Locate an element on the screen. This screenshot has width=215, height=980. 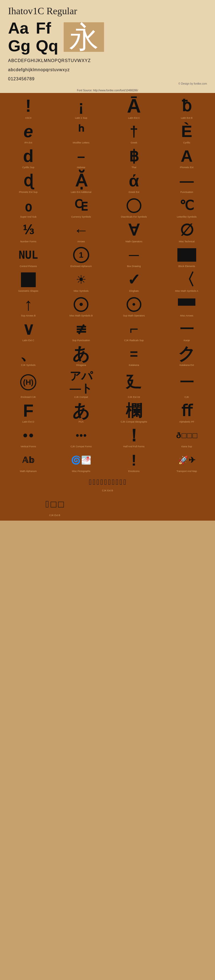
glyph-mathalphanum: 𝔸𝕓 is located at coordinates (28, 460).